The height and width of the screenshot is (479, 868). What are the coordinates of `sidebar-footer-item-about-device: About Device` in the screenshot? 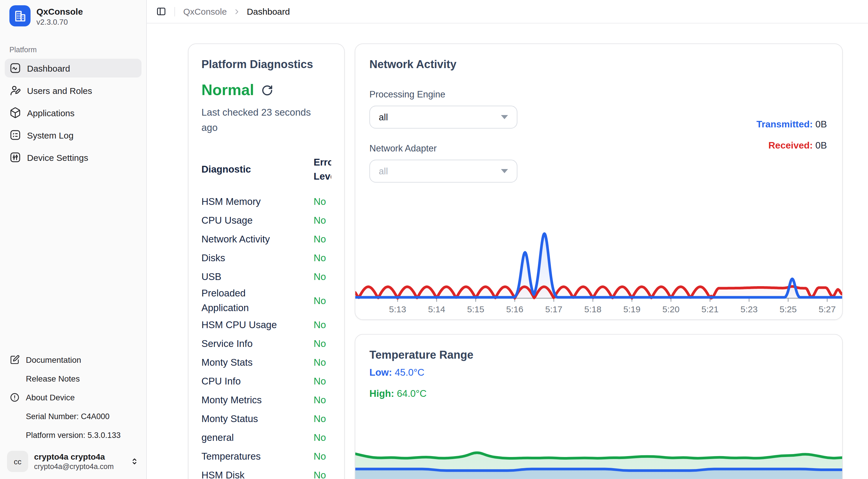 It's located at (73, 397).